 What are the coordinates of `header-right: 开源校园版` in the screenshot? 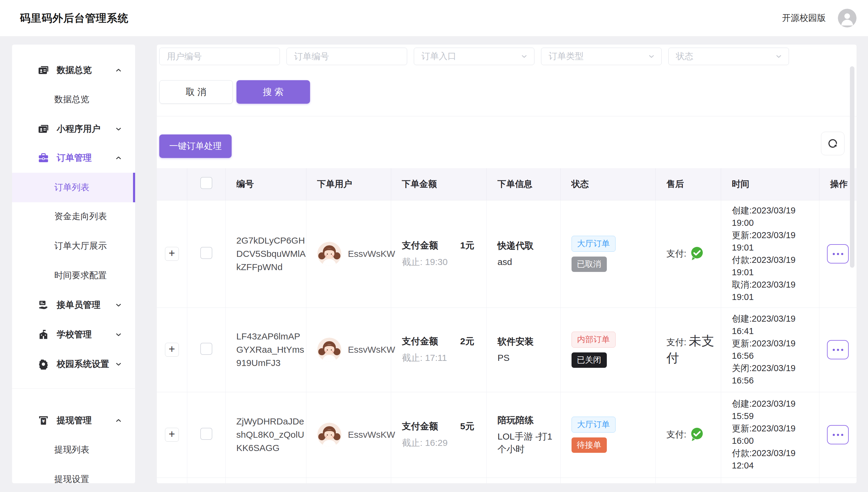 It's located at (819, 18).